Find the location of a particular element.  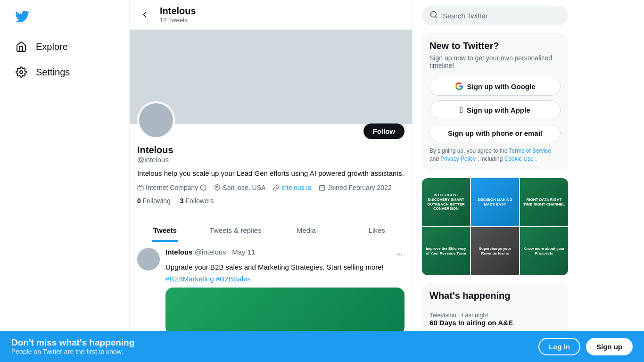

profile-location: San jose, USA is located at coordinates (239, 188).